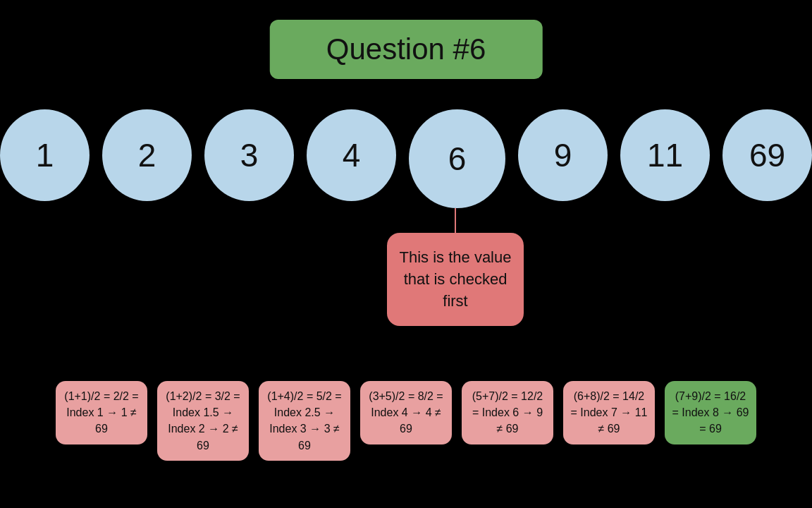  I want to click on title-box: Question #6, so click(406, 49).